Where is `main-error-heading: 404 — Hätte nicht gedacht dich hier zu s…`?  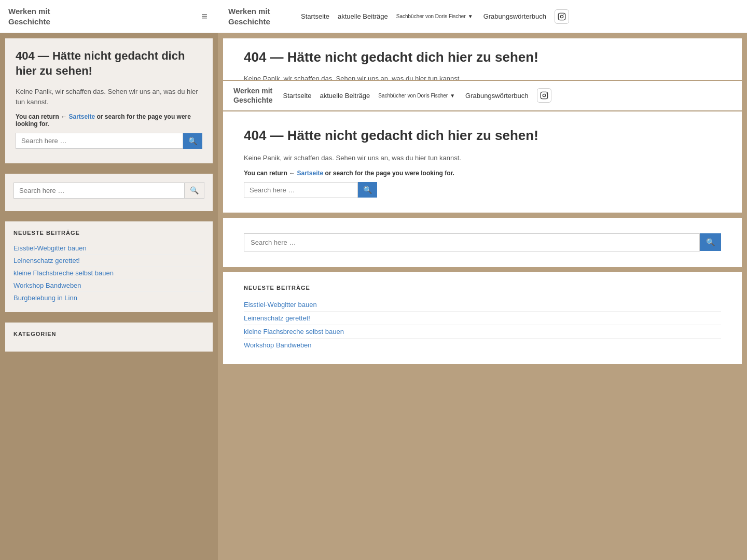
main-error-heading: 404 — Hätte nicht gedacht dich hier zu s… is located at coordinates (482, 136).